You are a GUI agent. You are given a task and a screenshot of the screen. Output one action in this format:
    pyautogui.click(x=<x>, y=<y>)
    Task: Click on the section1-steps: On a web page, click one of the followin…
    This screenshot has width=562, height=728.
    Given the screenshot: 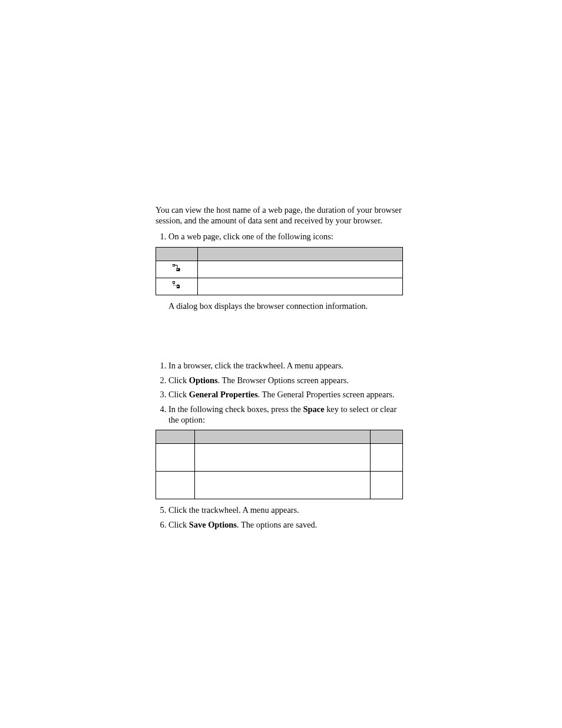 What is the action you would take?
    pyautogui.click(x=279, y=237)
    